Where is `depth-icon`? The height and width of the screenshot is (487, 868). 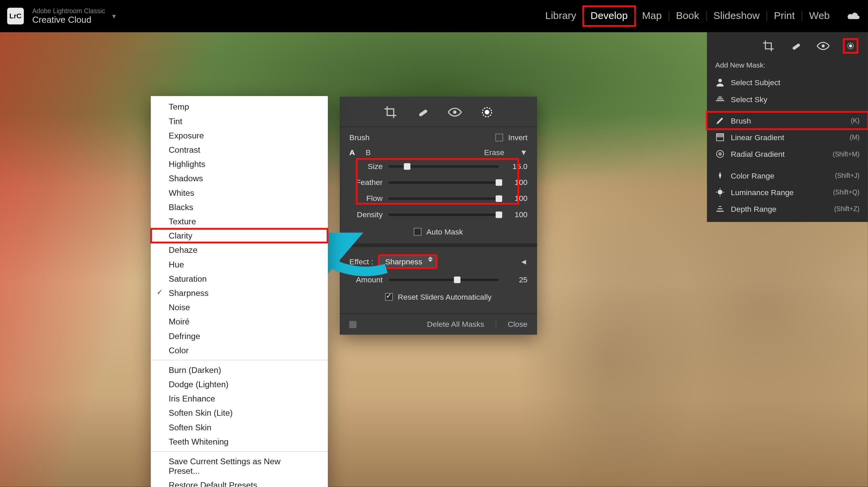
depth-icon is located at coordinates (720, 209).